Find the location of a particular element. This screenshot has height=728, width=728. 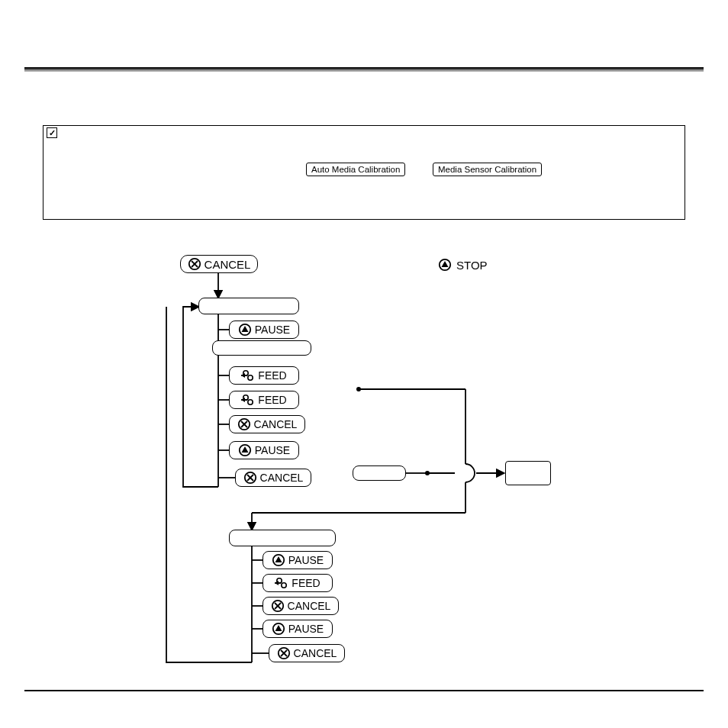

box-pause-3: PAUSE is located at coordinates (298, 560).